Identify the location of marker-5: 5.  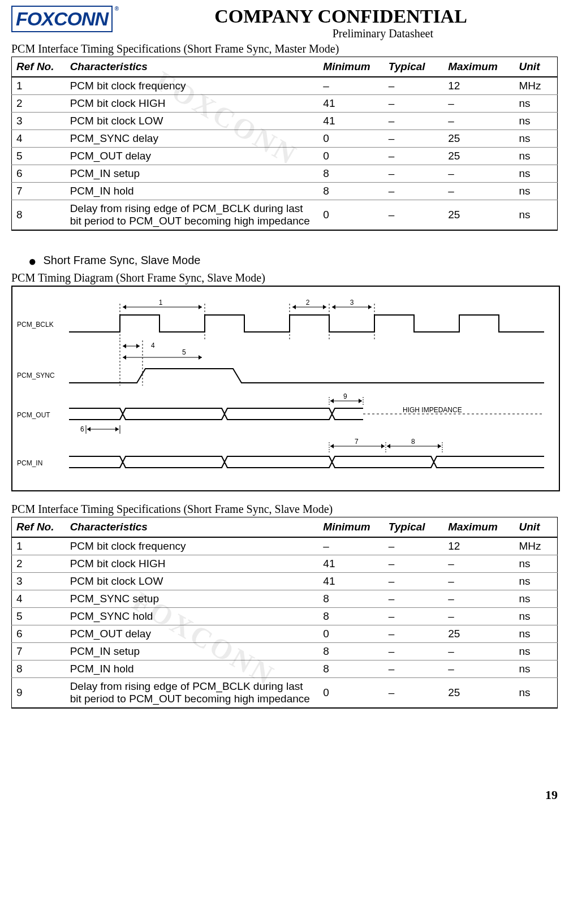
(184, 352).